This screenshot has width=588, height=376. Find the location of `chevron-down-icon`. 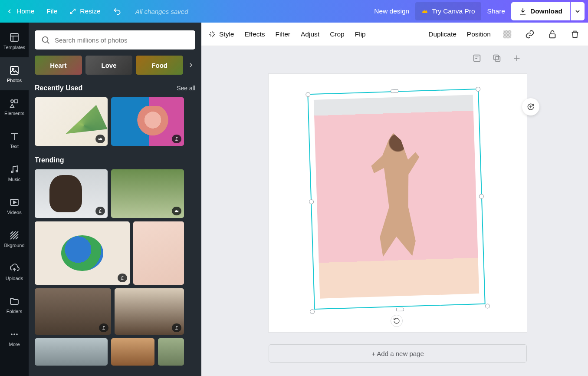

chevron-down-icon is located at coordinates (578, 11).